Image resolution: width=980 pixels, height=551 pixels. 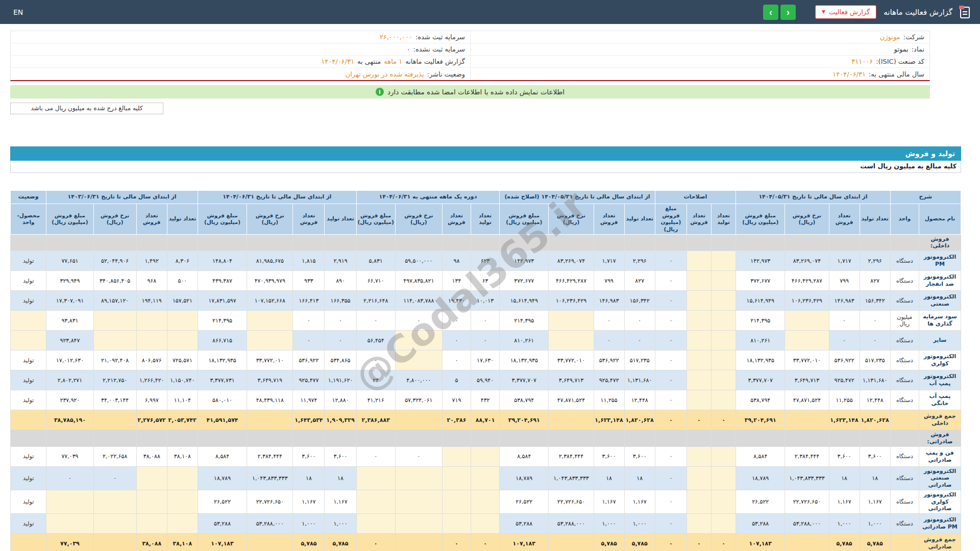 I want to click on g3-value-cell: ۵۳,۲۸۸,۰۰۰, so click(x=571, y=523).